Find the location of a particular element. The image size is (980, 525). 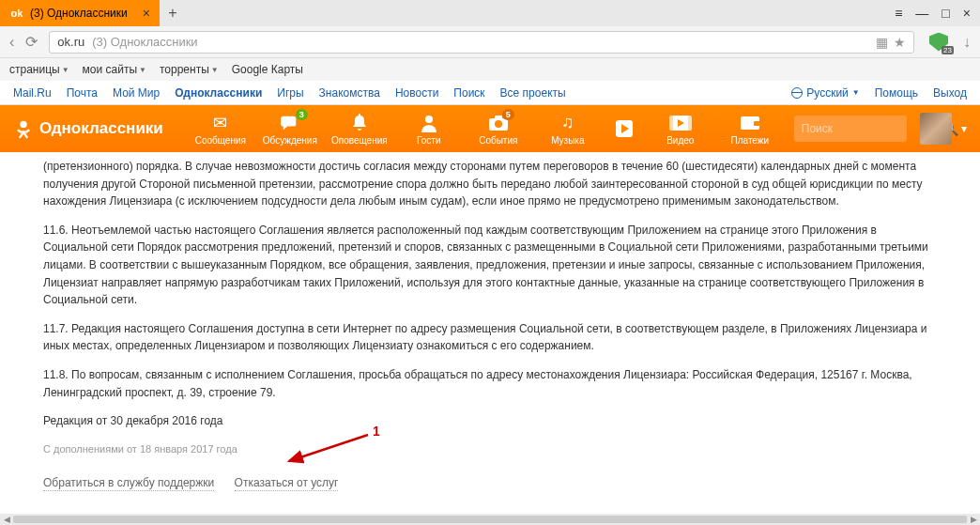

optout-link: Отказаться от услуг is located at coordinates (287, 484).